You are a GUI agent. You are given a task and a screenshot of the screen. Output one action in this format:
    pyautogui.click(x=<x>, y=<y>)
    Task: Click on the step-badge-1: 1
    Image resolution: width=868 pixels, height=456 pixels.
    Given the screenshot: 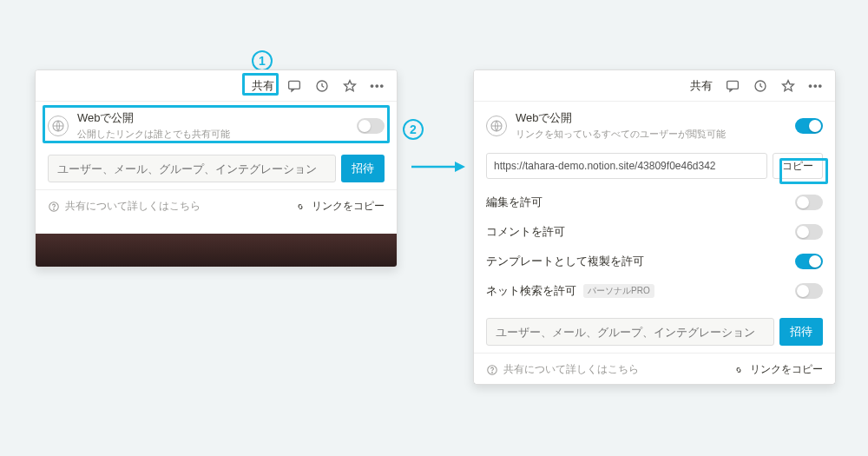 What is the action you would take?
    pyautogui.click(x=262, y=61)
    